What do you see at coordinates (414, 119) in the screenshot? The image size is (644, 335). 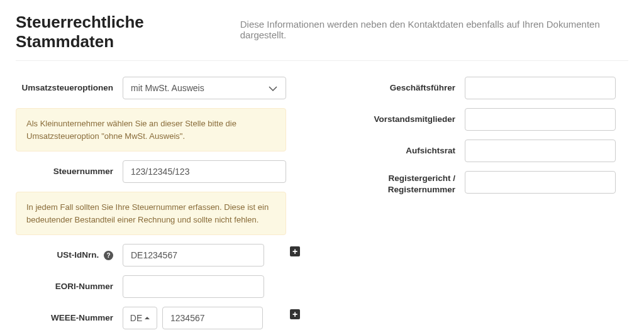 I see `board-label: Vorstandsmitglieder` at bounding box center [414, 119].